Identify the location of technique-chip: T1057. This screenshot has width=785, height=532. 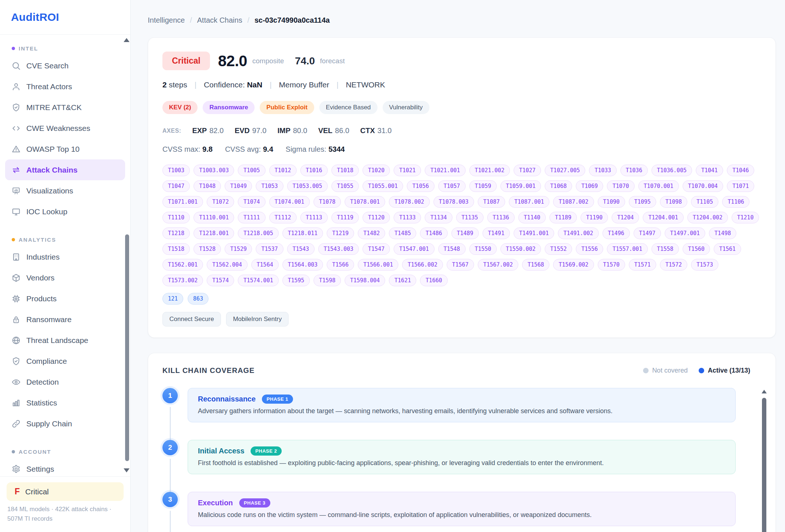
(452, 186).